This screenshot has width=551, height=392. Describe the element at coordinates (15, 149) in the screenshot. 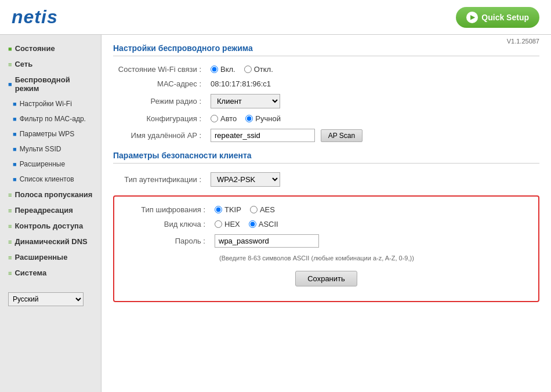

I see `multi-ssid-icon: ■` at that location.